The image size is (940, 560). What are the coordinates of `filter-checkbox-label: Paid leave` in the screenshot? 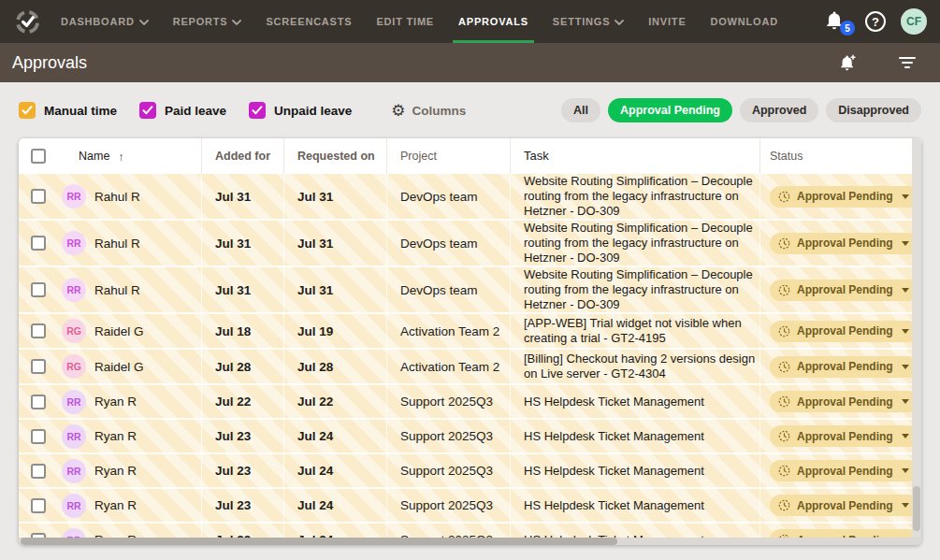 It's located at (195, 110).